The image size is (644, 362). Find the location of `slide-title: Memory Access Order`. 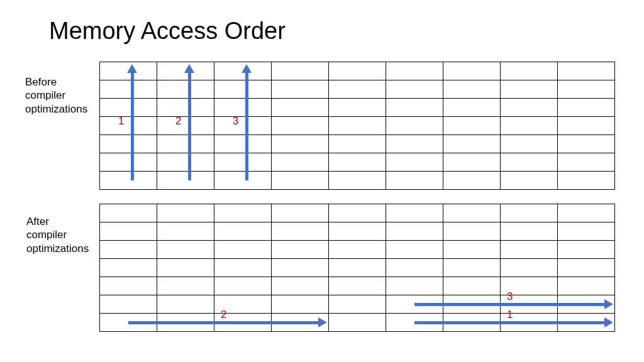

slide-title: Memory Access Order is located at coordinates (167, 31).